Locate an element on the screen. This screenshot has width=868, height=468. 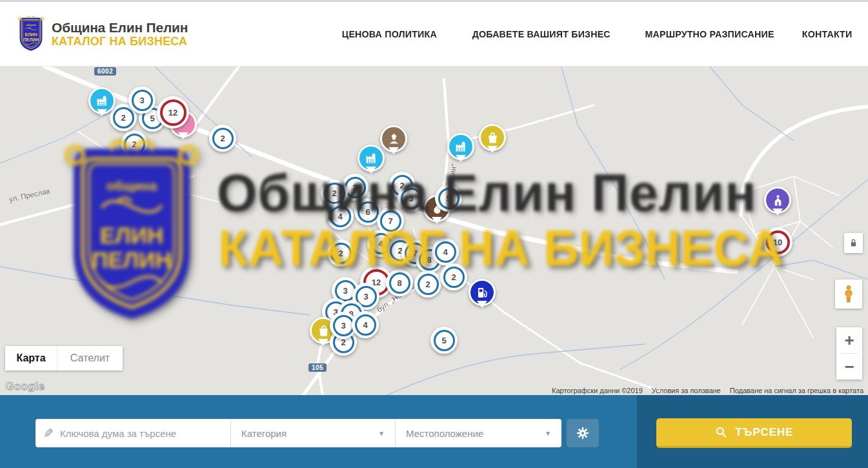
cluster-ring: 7 is located at coordinates (391, 221).